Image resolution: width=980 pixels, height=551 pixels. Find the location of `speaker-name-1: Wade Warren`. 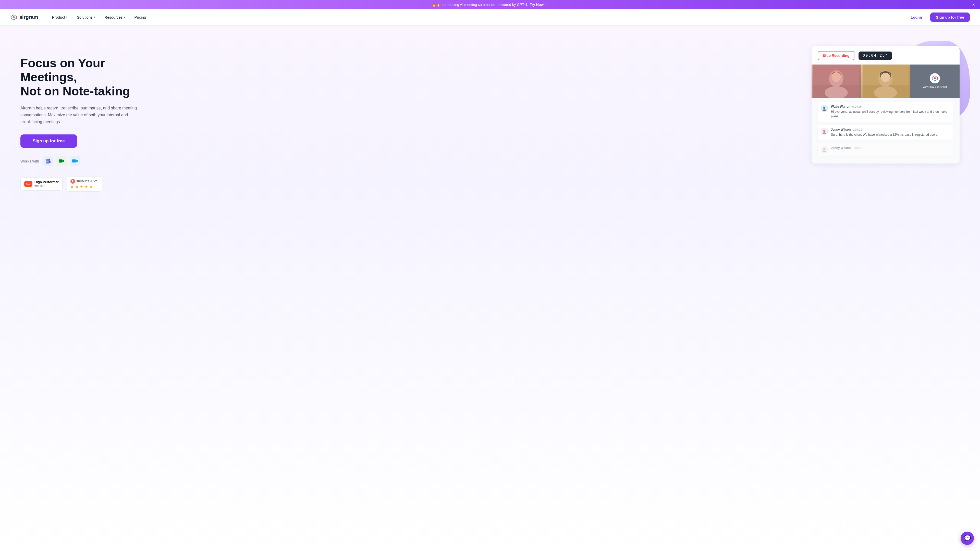

speaker-name-1: Wade Warren is located at coordinates (841, 106).